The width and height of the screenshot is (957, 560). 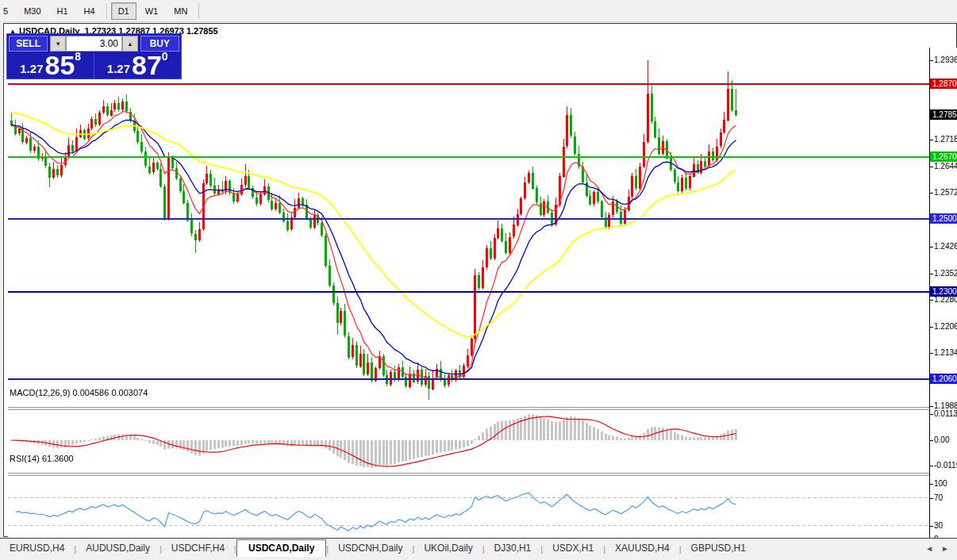 What do you see at coordinates (941, 484) in the screenshot?
I see `rsi-axis-label: 100` at bounding box center [941, 484].